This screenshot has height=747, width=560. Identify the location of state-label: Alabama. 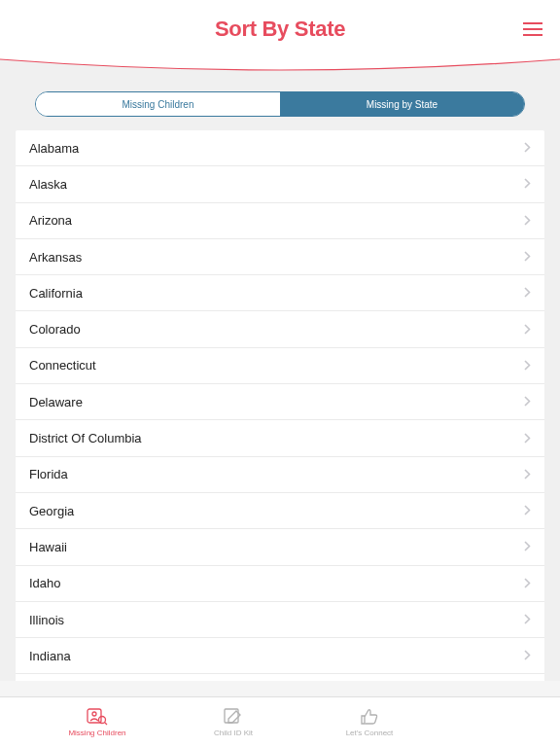
(54, 148).